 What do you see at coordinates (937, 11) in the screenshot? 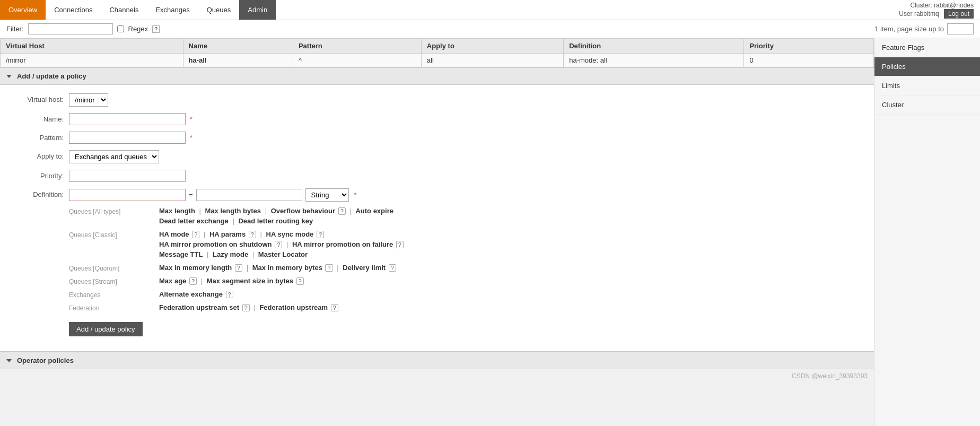
I see `top-right-info: Cluster: rabbit@nodes User rabbitmq Log …` at bounding box center [937, 11].